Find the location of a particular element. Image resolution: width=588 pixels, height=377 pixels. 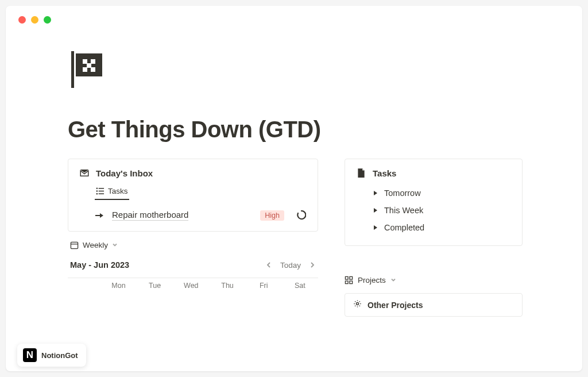

page-icon is located at coordinates (361, 173).